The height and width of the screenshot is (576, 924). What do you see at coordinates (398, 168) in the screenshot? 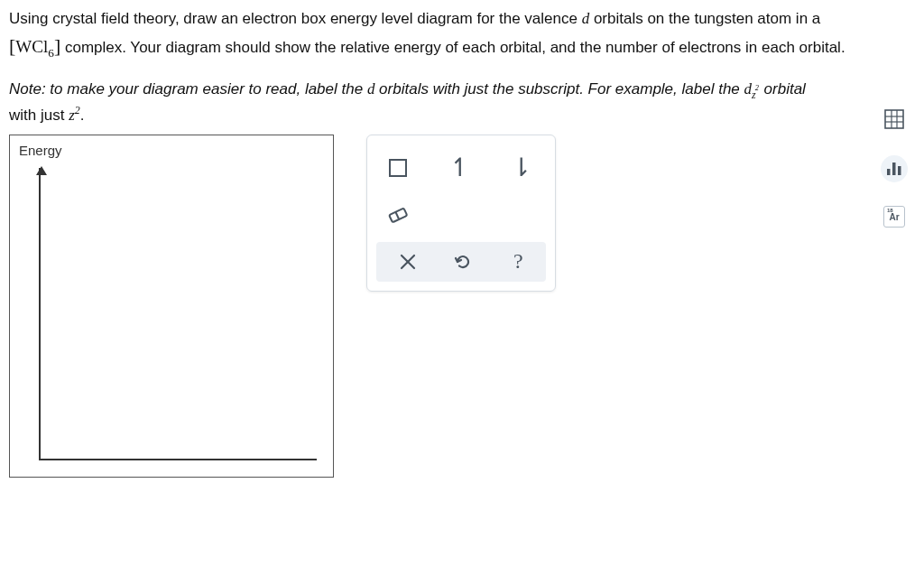
I see `box-tool-button` at bounding box center [398, 168].